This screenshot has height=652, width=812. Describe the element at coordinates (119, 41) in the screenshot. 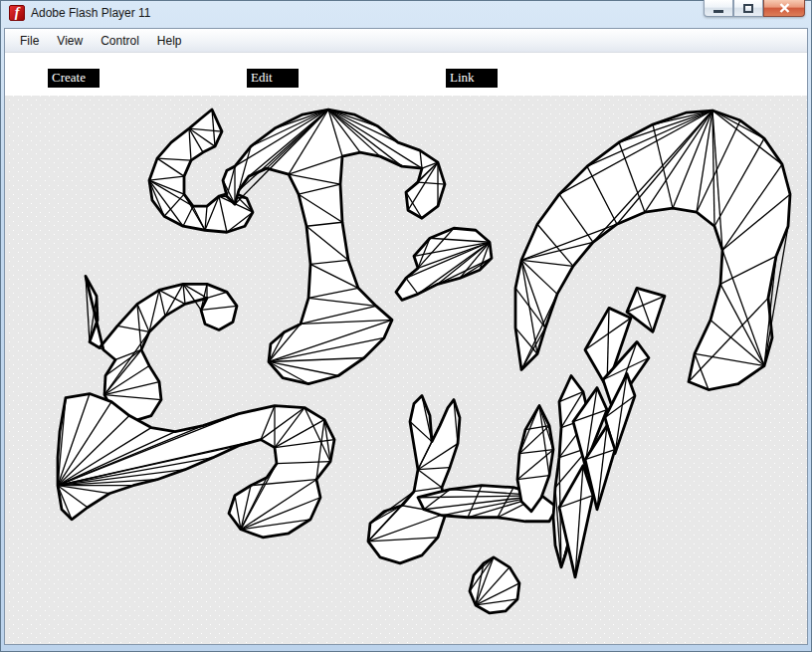

I see `menu-control: Control` at that location.